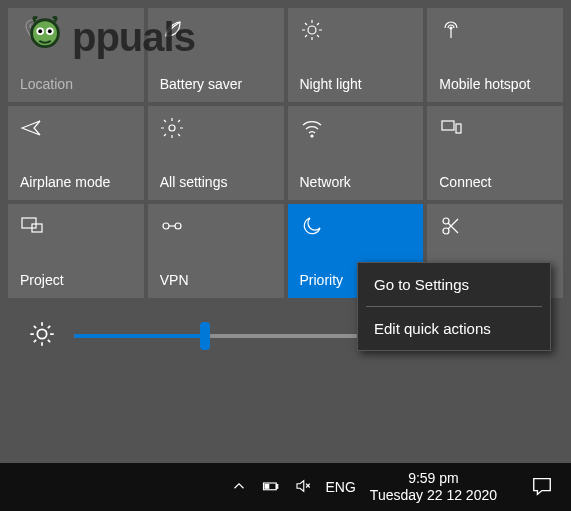  I want to click on antenna-icon, so click(495, 30).